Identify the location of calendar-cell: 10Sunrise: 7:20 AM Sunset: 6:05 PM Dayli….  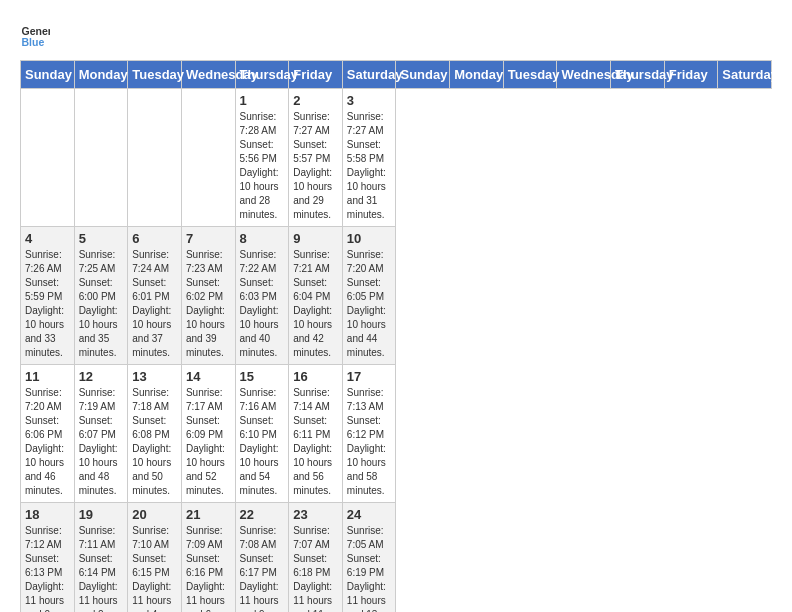
(369, 296).